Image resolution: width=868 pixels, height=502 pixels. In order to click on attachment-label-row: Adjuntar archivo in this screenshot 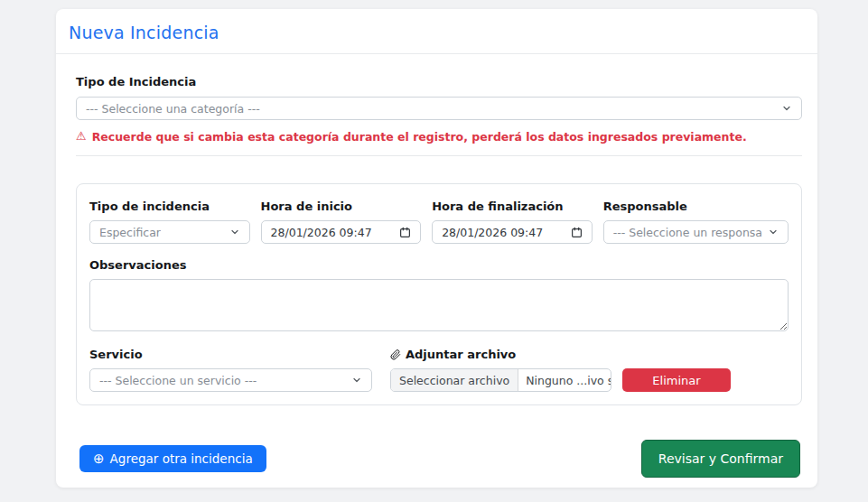, I will do `click(589, 354)`.